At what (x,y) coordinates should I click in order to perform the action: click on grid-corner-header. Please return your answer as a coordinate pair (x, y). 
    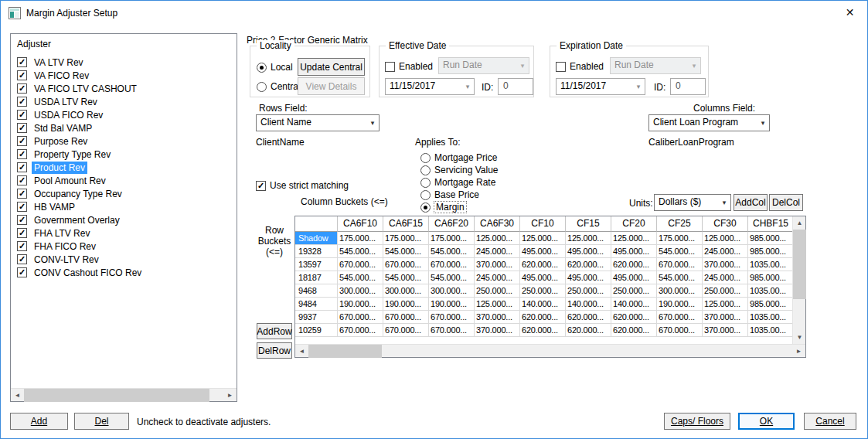
    Looking at the image, I should click on (317, 224).